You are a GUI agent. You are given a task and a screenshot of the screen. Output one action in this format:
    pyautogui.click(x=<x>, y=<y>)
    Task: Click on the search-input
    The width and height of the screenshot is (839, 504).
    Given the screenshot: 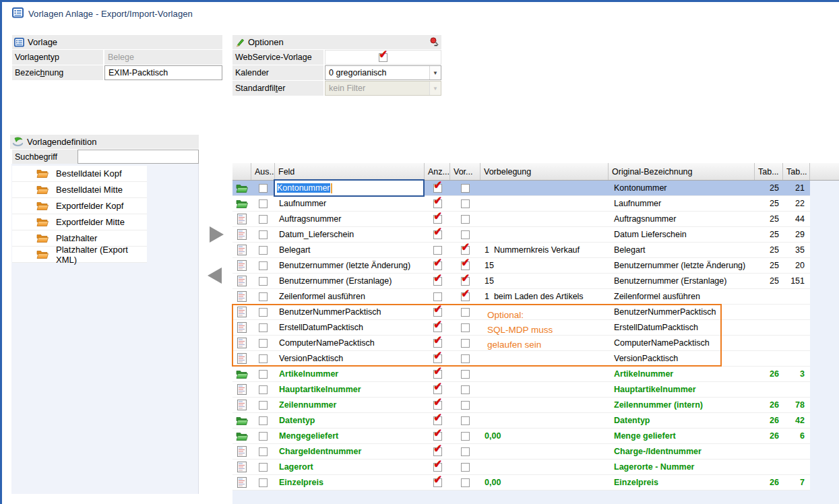 What is the action you would take?
    pyautogui.click(x=138, y=156)
    